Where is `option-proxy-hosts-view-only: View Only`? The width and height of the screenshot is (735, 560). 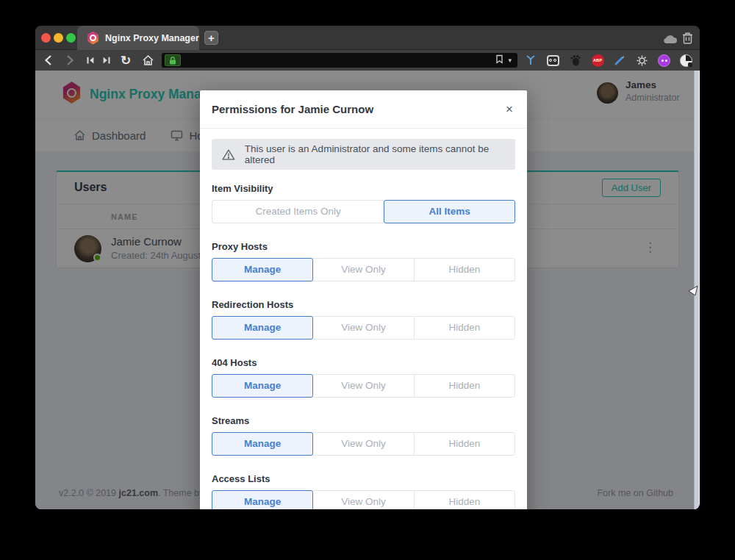 option-proxy-hosts-view-only: View Only is located at coordinates (363, 270).